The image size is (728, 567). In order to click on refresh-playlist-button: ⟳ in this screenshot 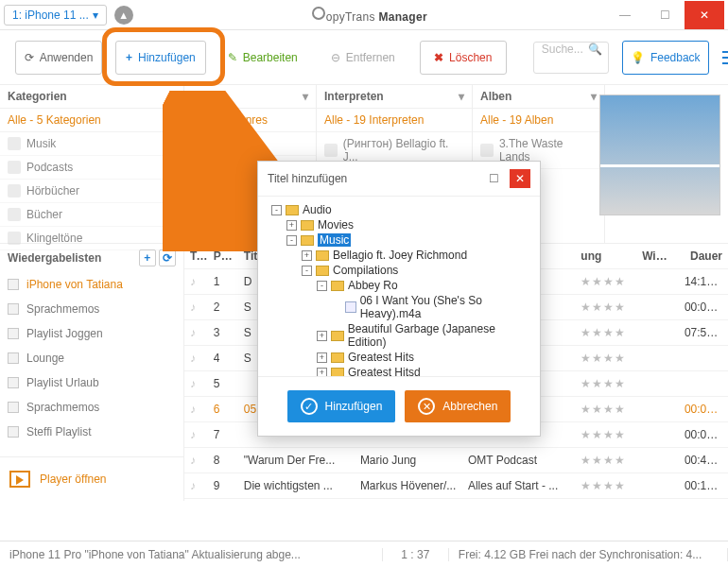, I will do `click(167, 258)`.